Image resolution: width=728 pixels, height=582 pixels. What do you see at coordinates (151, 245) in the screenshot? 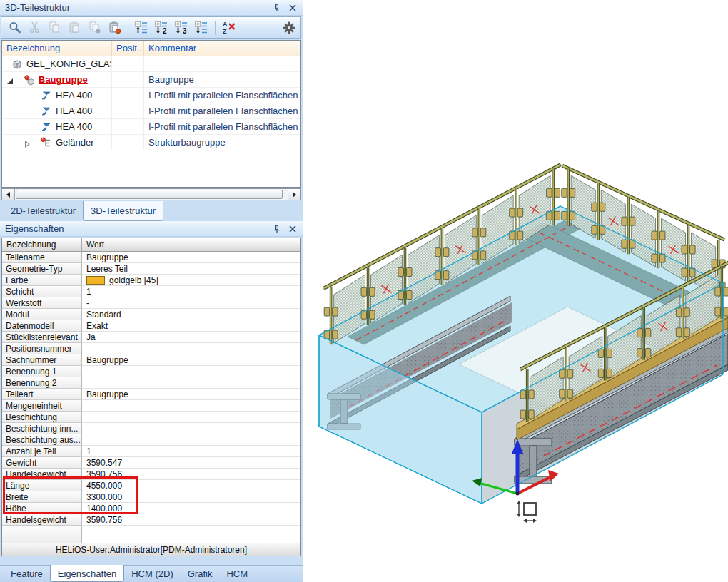
I see `properties-header: Bezeichnung Wert` at bounding box center [151, 245].